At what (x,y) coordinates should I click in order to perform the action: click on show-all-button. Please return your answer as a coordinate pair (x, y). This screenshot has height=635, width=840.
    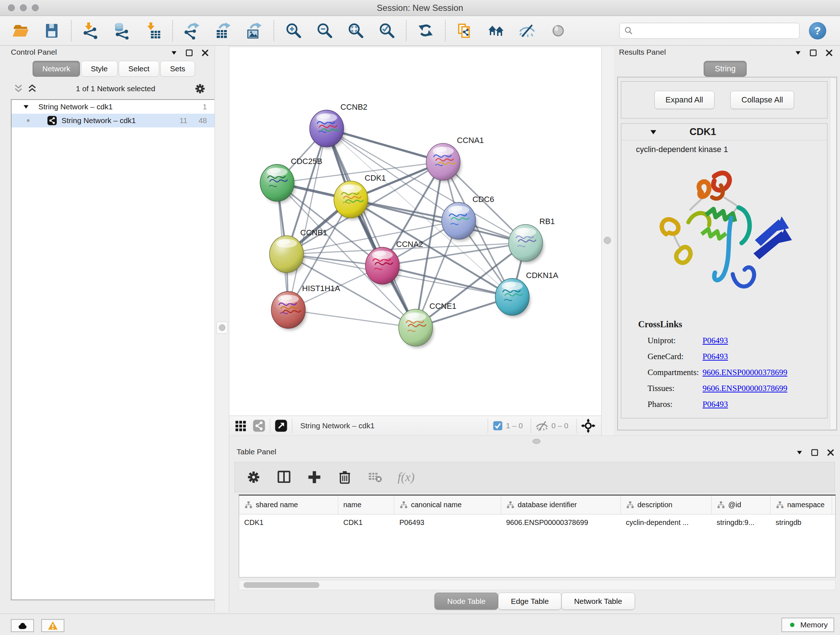
    Looking at the image, I should click on (558, 31).